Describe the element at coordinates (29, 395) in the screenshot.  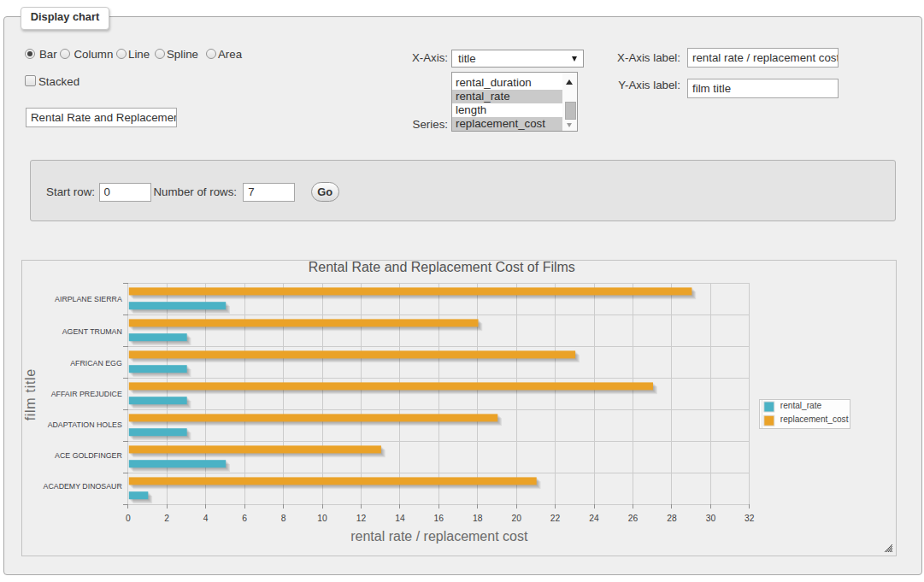
I see `svg-text: film title` at that location.